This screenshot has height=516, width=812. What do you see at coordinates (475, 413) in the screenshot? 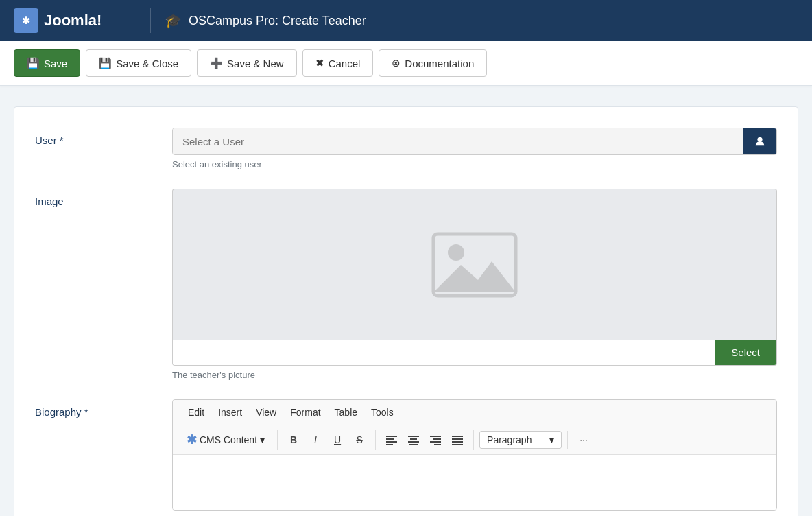
I see `editor-menubar: Edit Insert View Format Table Tools` at bounding box center [475, 413].